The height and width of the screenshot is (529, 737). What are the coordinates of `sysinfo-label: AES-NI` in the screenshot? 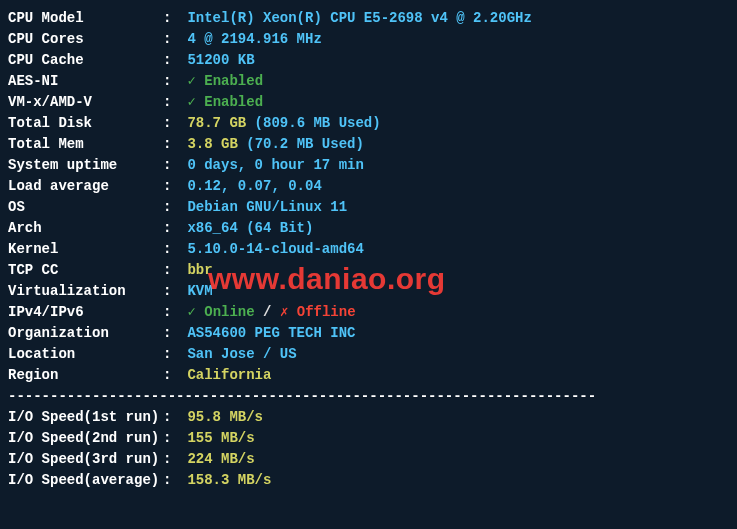 It's located at (86, 82).